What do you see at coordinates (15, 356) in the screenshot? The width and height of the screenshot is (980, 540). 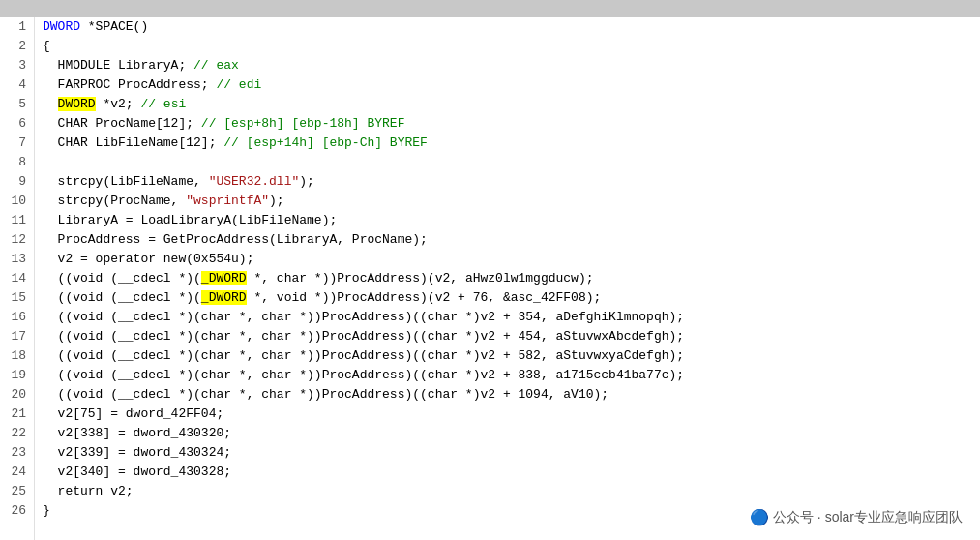 I see `line-number: 18` at bounding box center [15, 356].